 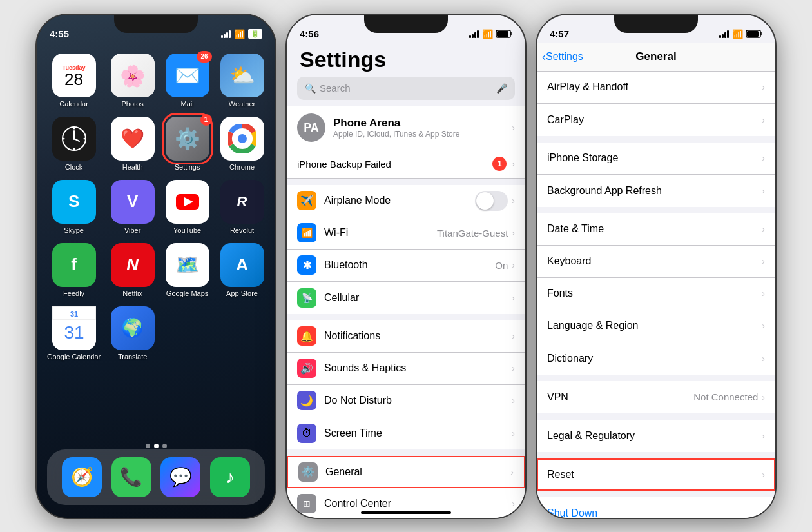 What do you see at coordinates (491, 201) in the screenshot?
I see `airplane-toggle` at bounding box center [491, 201].